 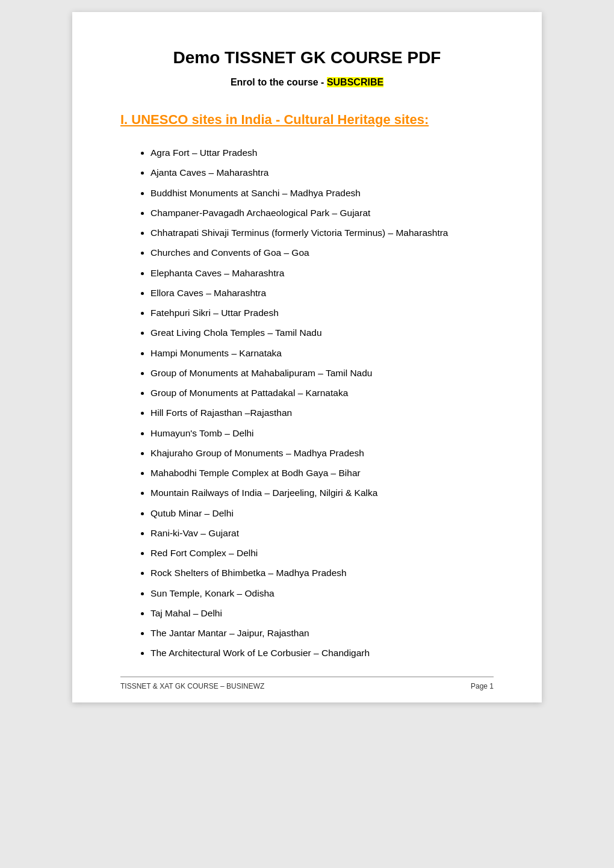 What do you see at coordinates (322, 373) in the screenshot?
I see `list-item: Group of Monuments at Mahabalipuram – Ta…` at bounding box center [322, 373].